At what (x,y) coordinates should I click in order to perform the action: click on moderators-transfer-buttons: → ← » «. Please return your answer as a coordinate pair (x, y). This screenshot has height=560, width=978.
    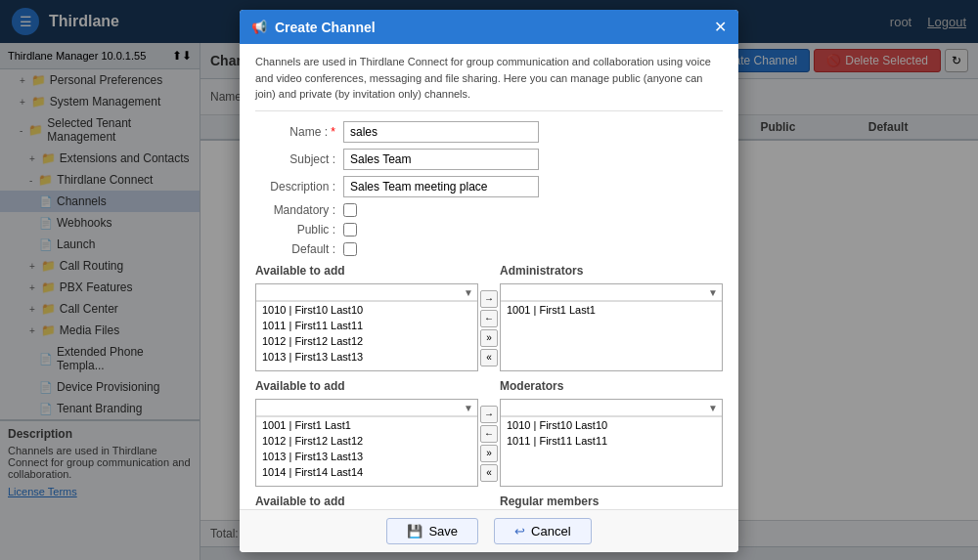
    Looking at the image, I should click on (489, 432).